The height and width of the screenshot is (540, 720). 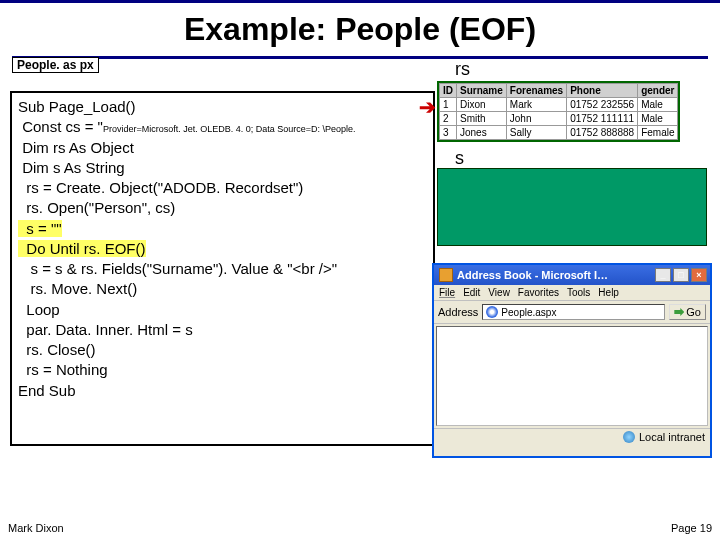 I want to click on address-label: Address, so click(x=458, y=312).